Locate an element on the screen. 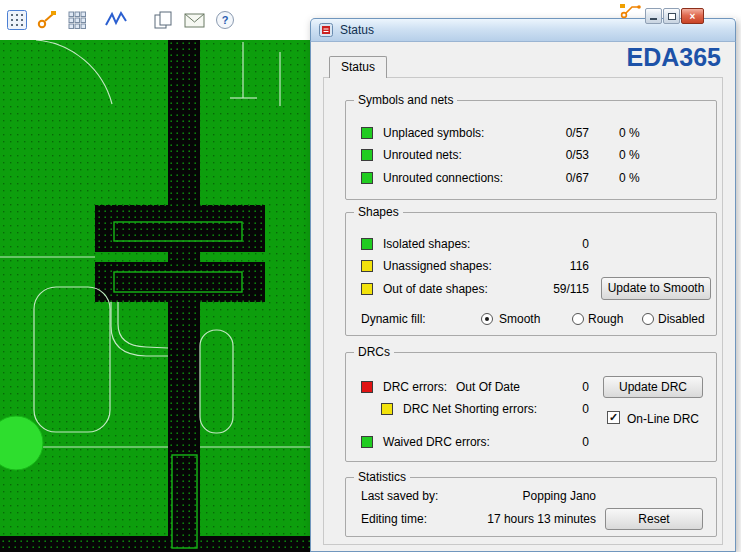  out-of-date-shapes-label: Out of date shapes: is located at coordinates (436, 289).